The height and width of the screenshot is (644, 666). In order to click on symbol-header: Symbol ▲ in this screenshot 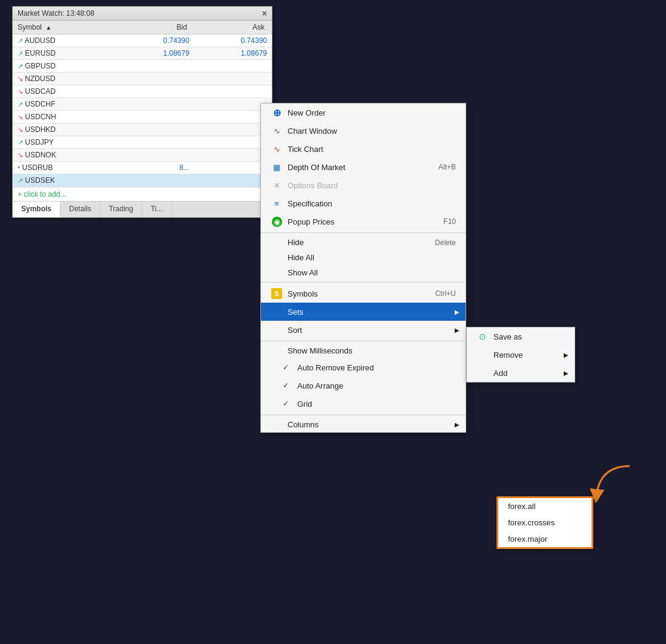, I will do `click(65, 28)`.